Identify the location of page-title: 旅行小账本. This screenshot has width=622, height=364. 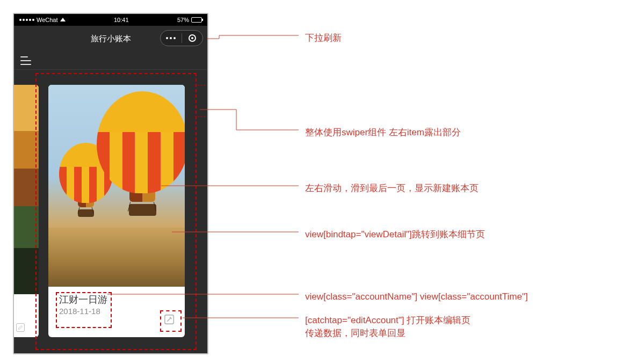
(111, 39).